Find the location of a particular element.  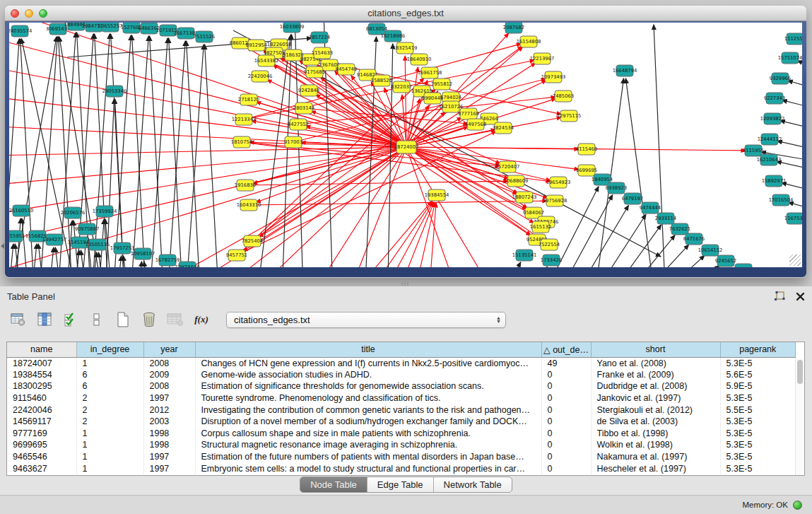

graph-node: 18724007 is located at coordinates (407, 147).